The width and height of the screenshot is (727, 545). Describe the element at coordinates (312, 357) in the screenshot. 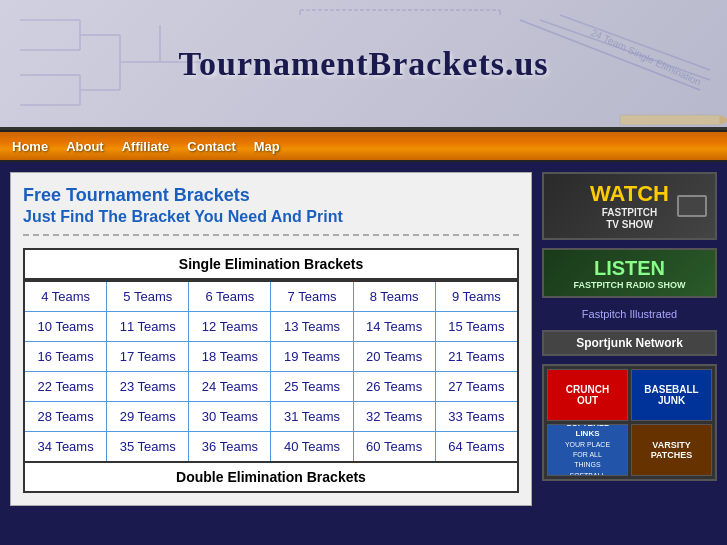

I see `bracket-cell: 19 Teams` at that location.